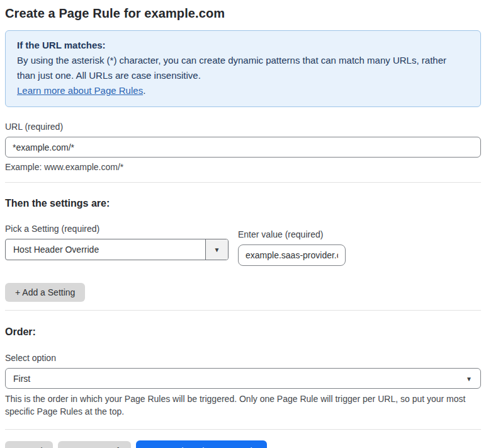 Image resolution: width=486 pixels, height=448 pixels. I want to click on info-callout-link-line: Learn more about Page Rules., so click(243, 91).